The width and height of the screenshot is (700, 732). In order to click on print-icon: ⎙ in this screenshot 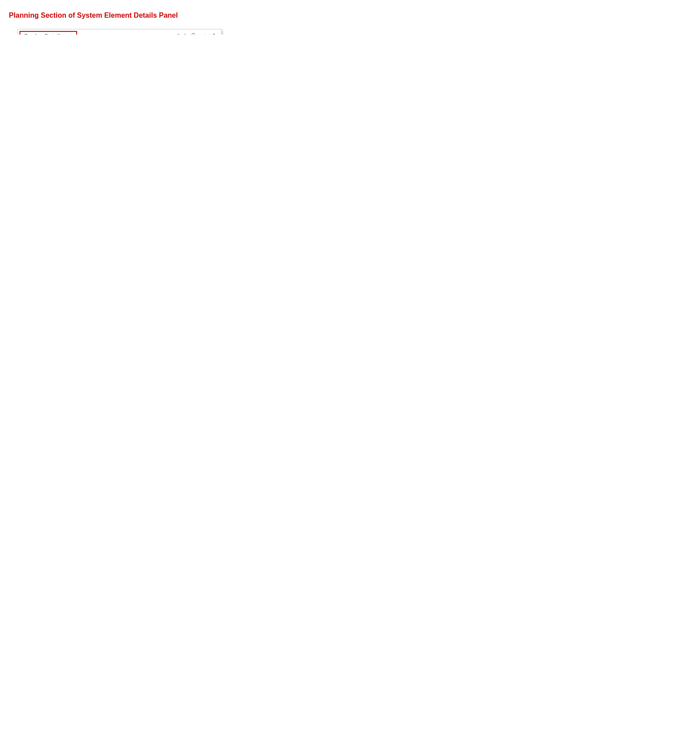, I will do `click(185, 34)`.